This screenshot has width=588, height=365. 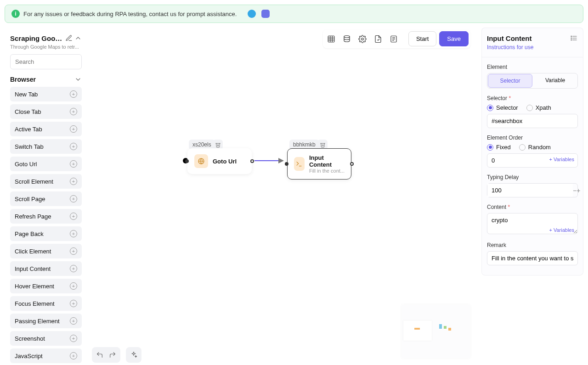 What do you see at coordinates (46, 129) in the screenshot?
I see `sidebar-item-active-tab: Active Tab+` at bounding box center [46, 129].